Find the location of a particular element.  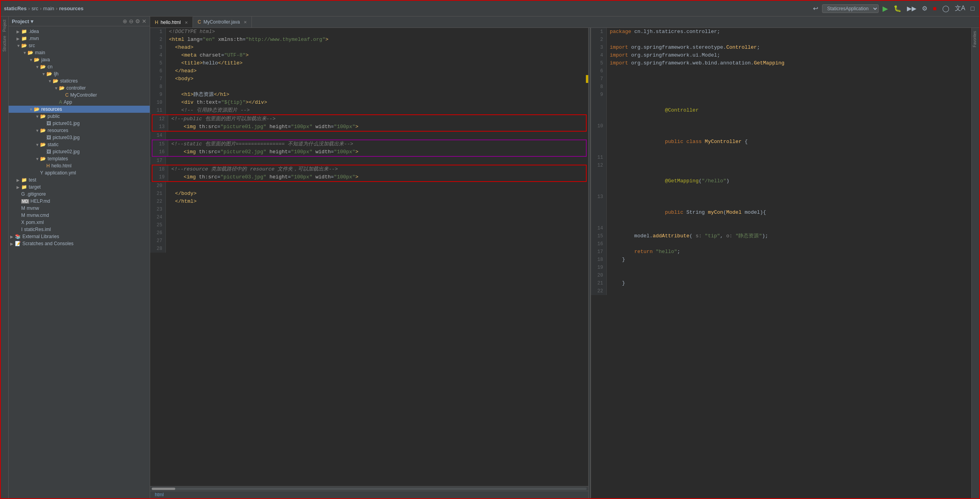

tree-item-target: ▶ 📁 target is located at coordinates (79, 187).